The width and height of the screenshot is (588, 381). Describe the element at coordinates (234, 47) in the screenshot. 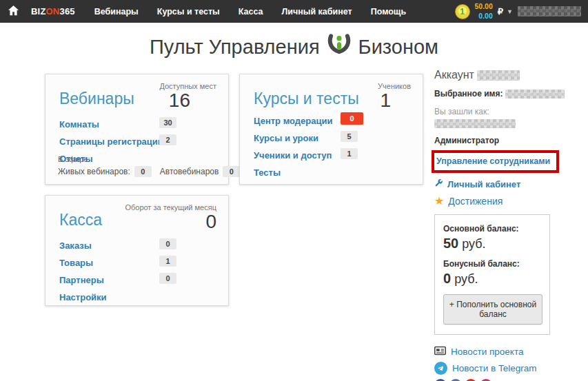

I see `page-title-left: Пульт Управления` at that location.